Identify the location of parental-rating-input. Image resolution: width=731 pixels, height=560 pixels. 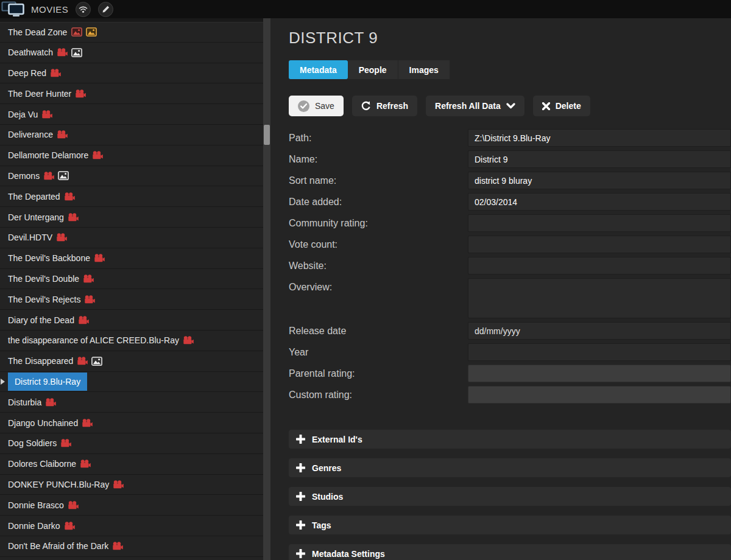
(599, 374).